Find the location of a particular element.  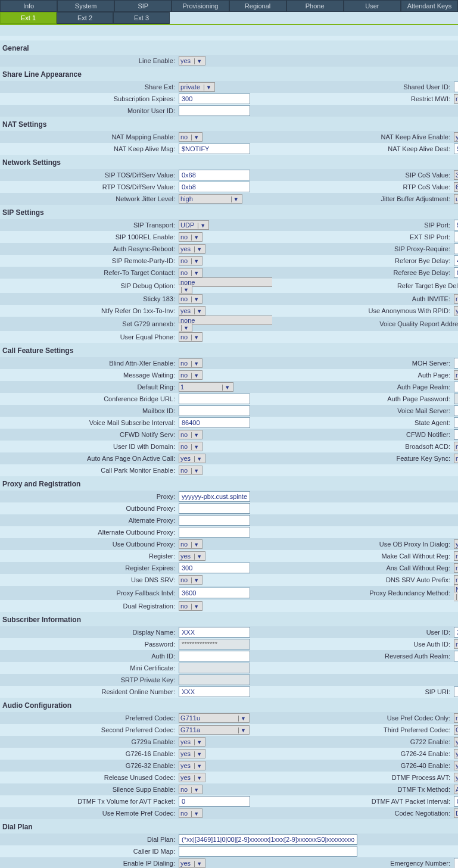

select-dropdown: G729a▼ is located at coordinates (456, 730).